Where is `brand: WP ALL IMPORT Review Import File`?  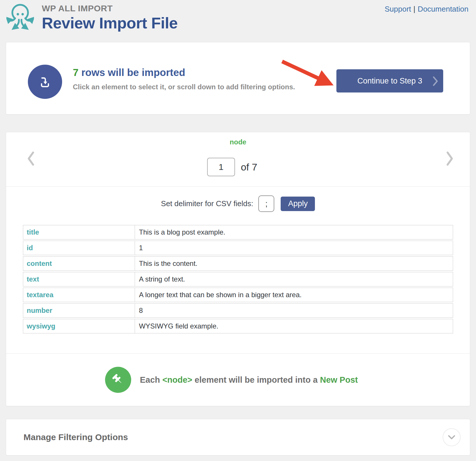 brand: WP ALL IMPORT Review Import File is located at coordinates (110, 18).